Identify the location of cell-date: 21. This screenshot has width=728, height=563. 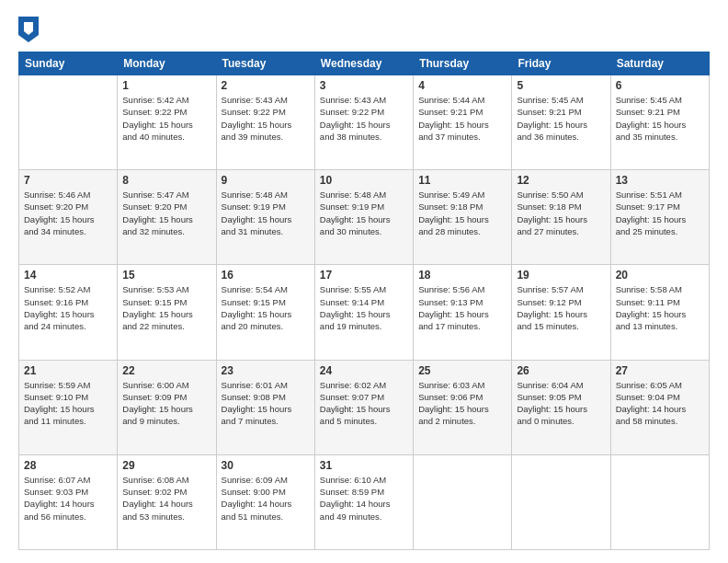
(68, 371).